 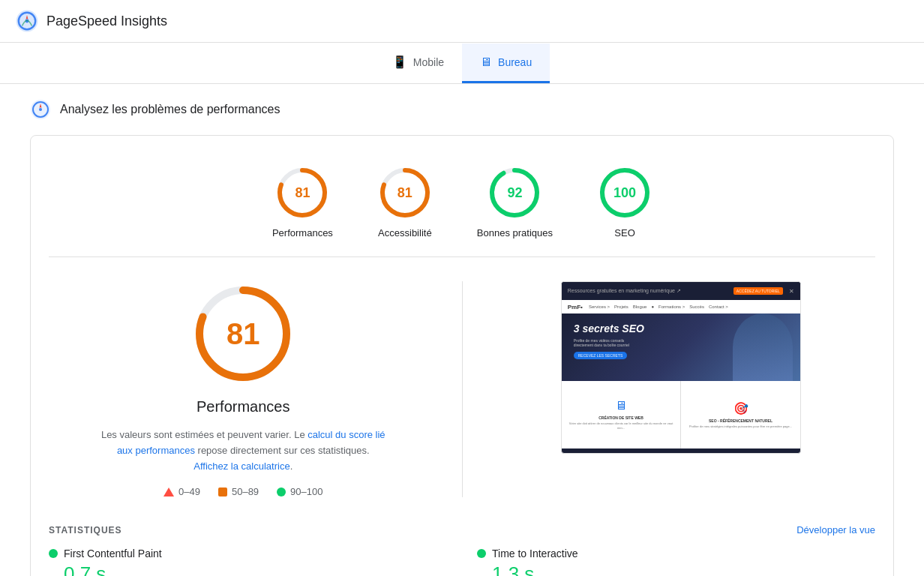 What do you see at coordinates (245, 492) in the screenshot?
I see `legend-medium-range: 50–89` at bounding box center [245, 492].